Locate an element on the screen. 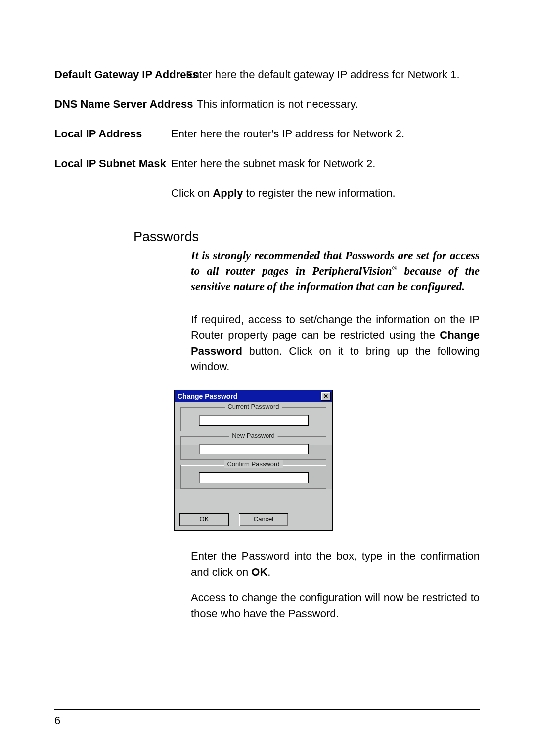  change-password-dialog: Change Password ✕ Current Password New P… is located at coordinates (253, 460).